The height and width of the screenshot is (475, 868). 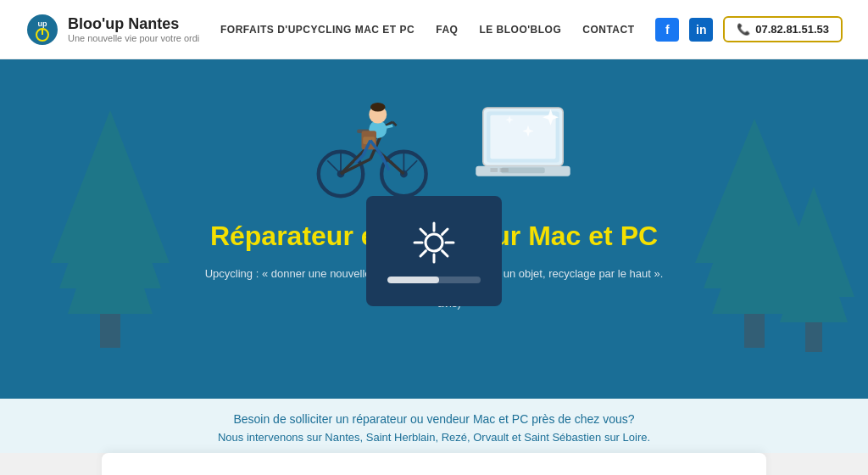 I want to click on nav-contact: CONTACT, so click(x=609, y=30).